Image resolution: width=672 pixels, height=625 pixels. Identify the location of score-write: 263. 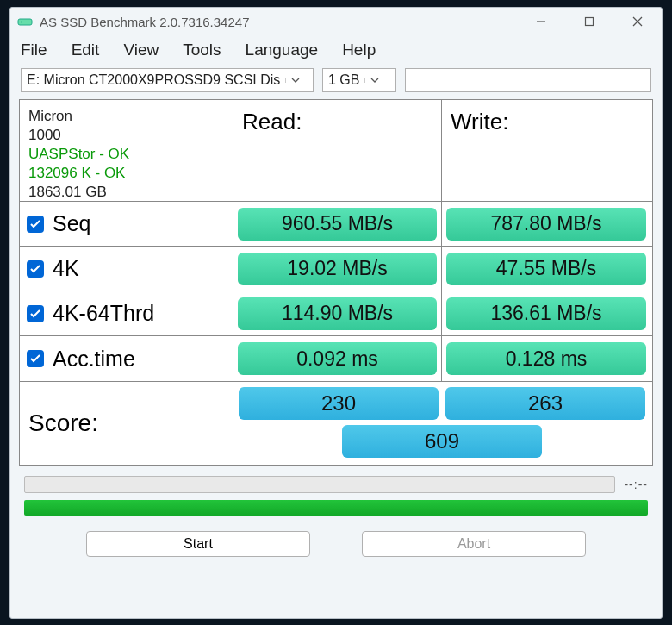
(545, 403).